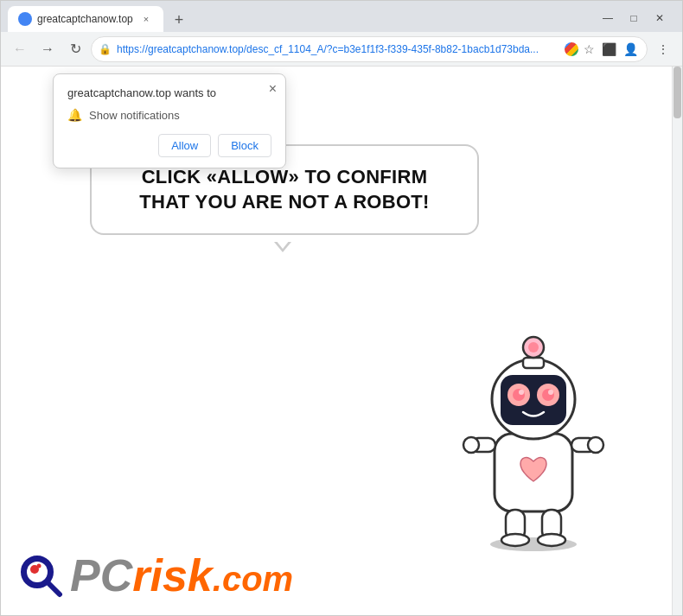 This screenshot has height=616, width=683. What do you see at coordinates (173, 575) in the screenshot?
I see `logo-risk: risk` at bounding box center [173, 575].